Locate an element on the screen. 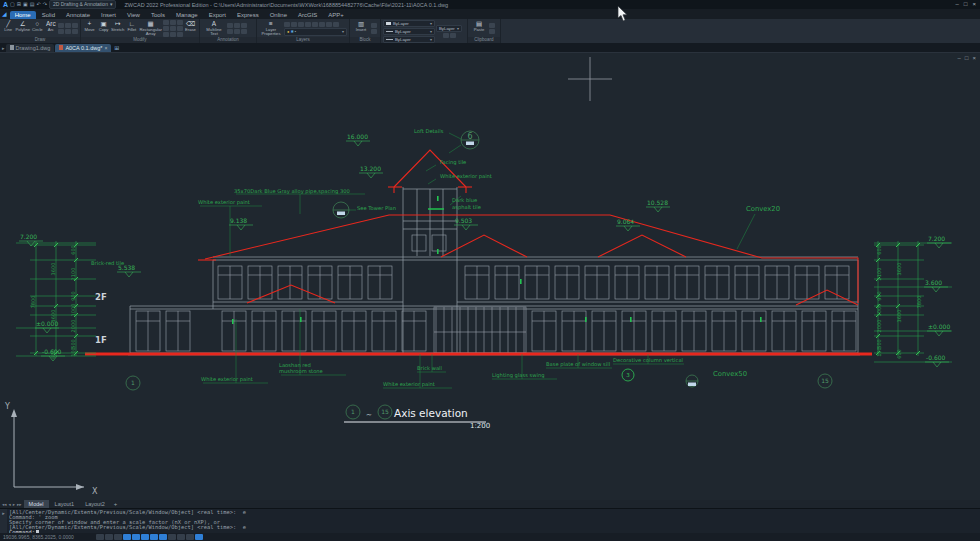 This screenshot has height=541, width=980. open-file-icon: ⊞ is located at coordinates (19, 4).